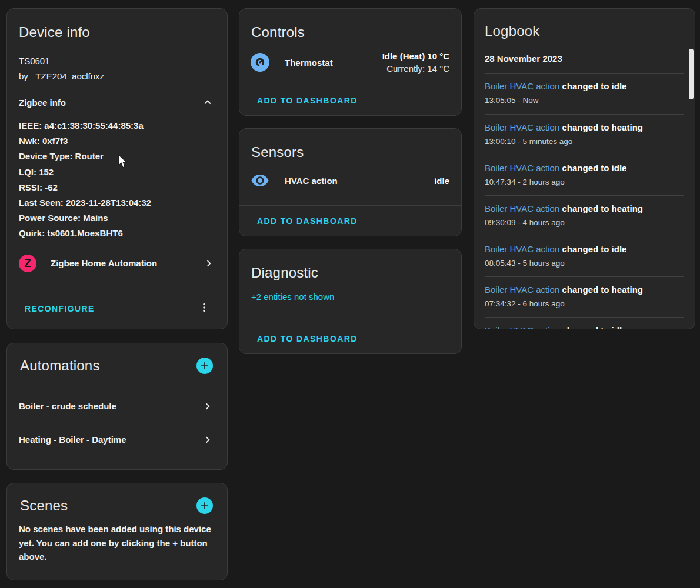 The image size is (700, 588). I want to click on eye-icon, so click(260, 181).